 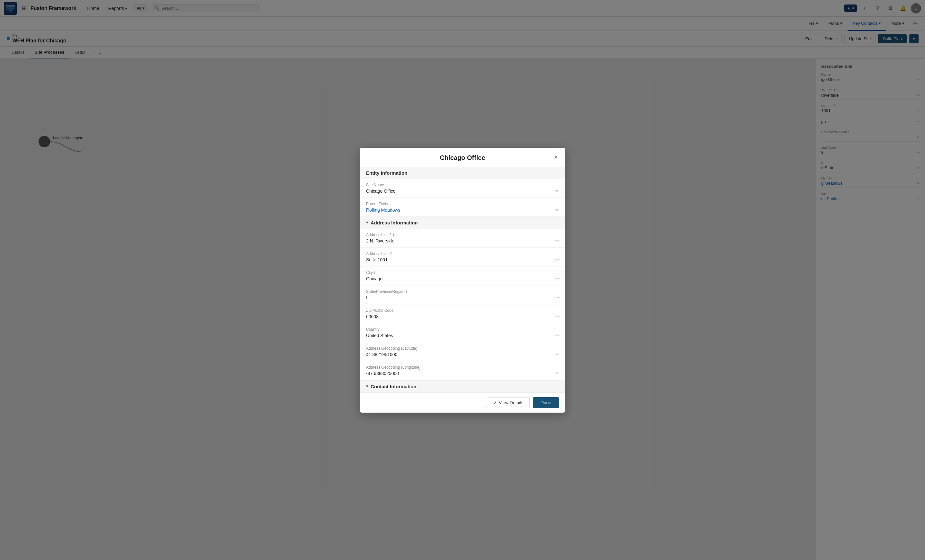 I want to click on state-value: IL ✏, so click(x=462, y=298).